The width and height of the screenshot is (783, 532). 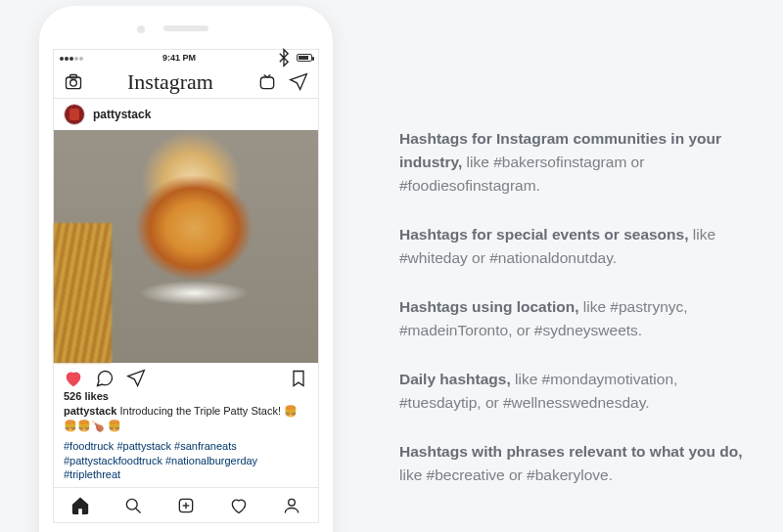 I want to click on like-icon, so click(x=73, y=378).